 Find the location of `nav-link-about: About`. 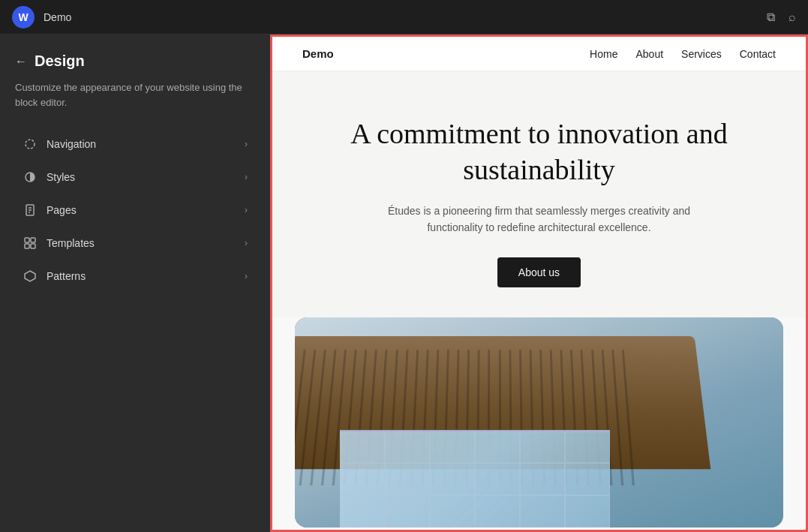

nav-link-about: About is located at coordinates (650, 54).